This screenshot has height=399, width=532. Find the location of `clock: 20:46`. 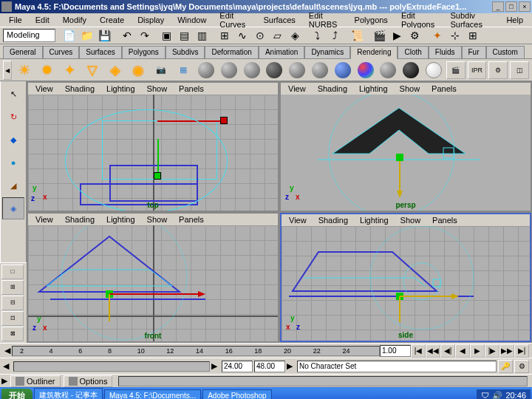

clock: 20:46 is located at coordinates (516, 395).